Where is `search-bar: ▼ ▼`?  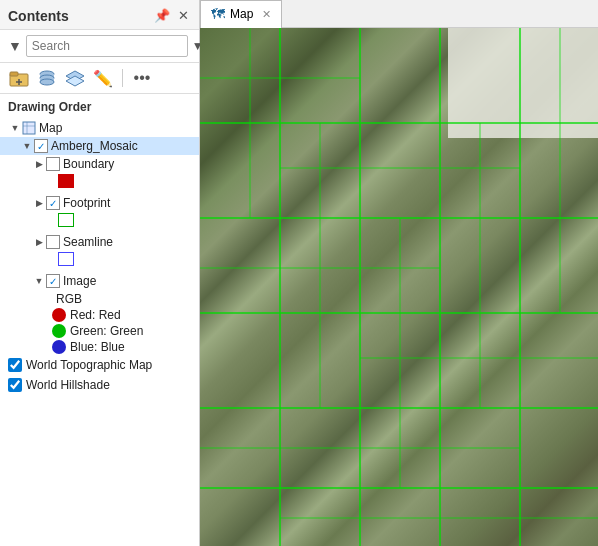
search-bar: ▼ ▼ is located at coordinates (100, 46).